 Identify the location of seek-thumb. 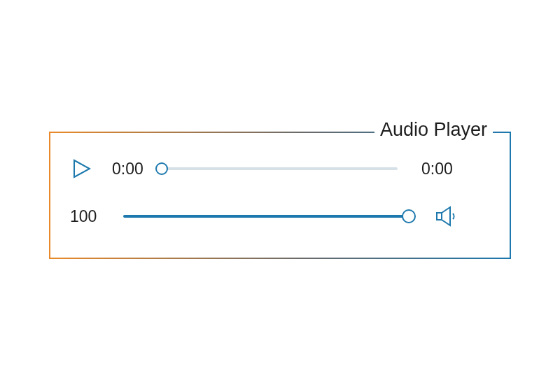
(162, 169).